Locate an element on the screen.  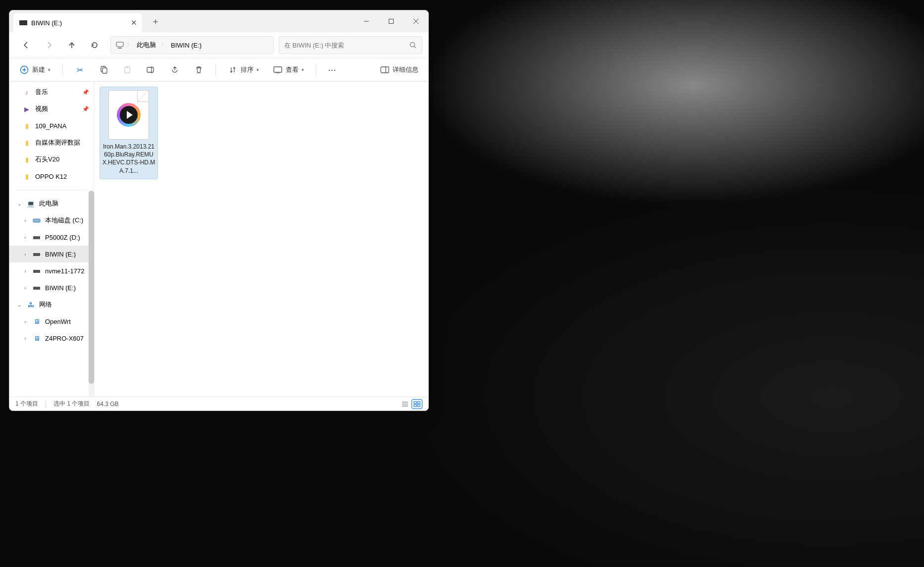
view-button: 查看 ▾ is located at coordinates (288, 70).